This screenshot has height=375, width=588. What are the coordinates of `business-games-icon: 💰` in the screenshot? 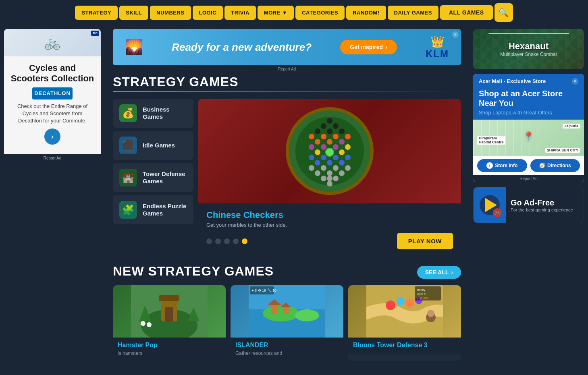 It's located at (128, 113).